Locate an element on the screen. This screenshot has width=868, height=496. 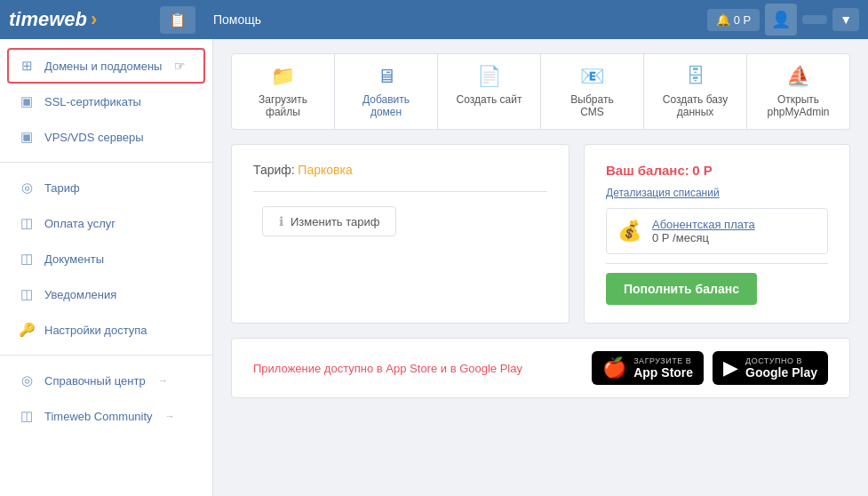
tariff-label: Тариф: is located at coordinates (274, 170).